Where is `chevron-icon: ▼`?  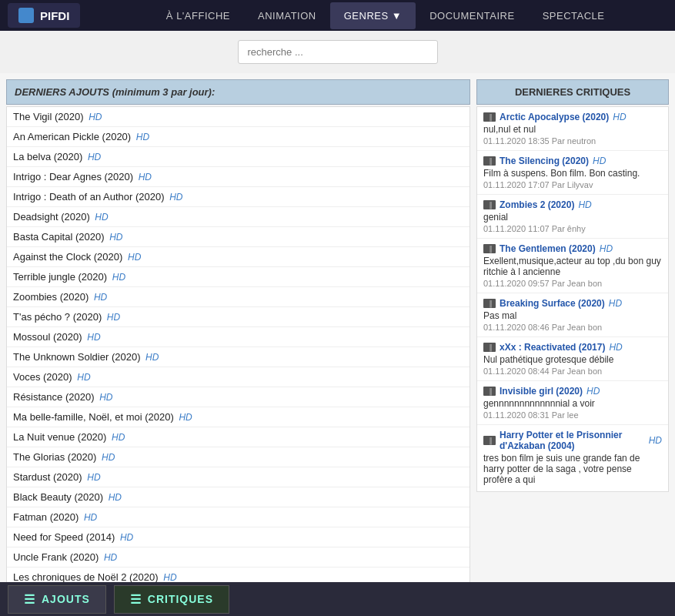 chevron-icon: ▼ is located at coordinates (397, 15).